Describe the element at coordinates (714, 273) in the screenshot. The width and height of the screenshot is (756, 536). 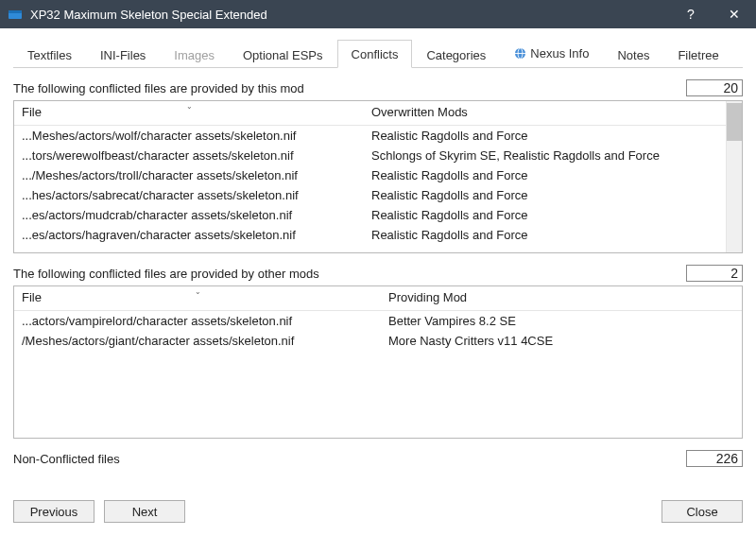
I see `provided-by-other-mods-count: 2` at that location.